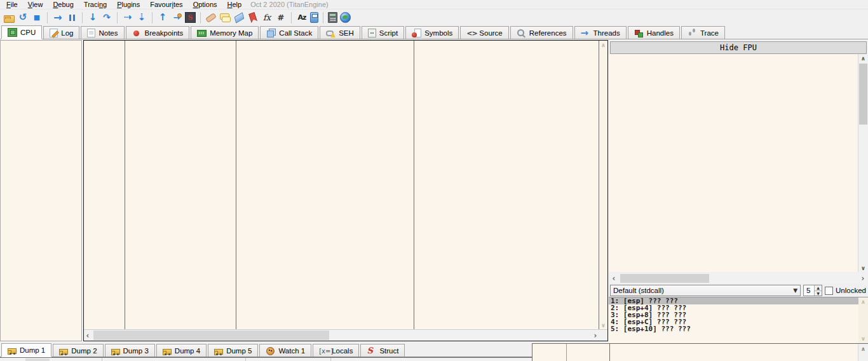  What do you see at coordinates (703, 32) in the screenshot?
I see `tab-trace: Trace` at bounding box center [703, 32].